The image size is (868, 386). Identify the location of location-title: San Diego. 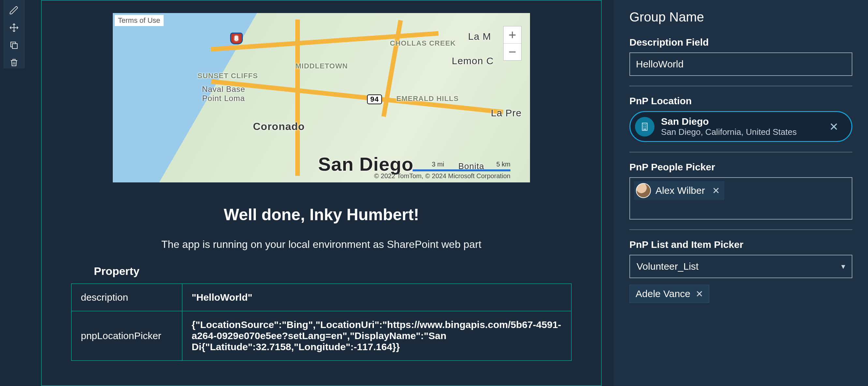
(740, 121).